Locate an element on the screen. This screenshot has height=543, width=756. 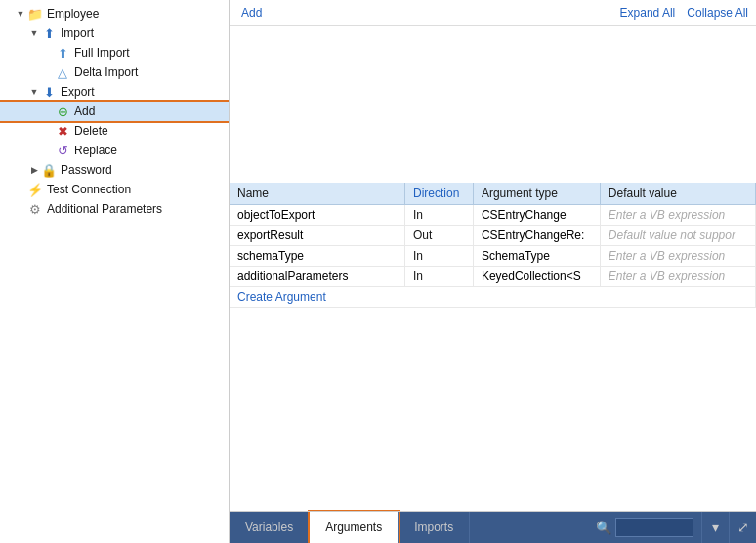
toggle-export: ▼ is located at coordinates (34, 92).